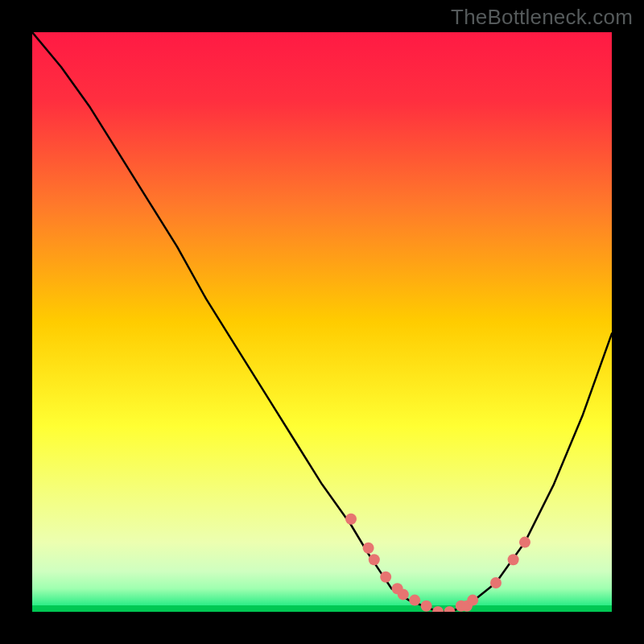 This screenshot has height=644, width=644. What do you see at coordinates (542, 18) in the screenshot?
I see `watermark-label: TheBottleneck.com` at bounding box center [542, 18].